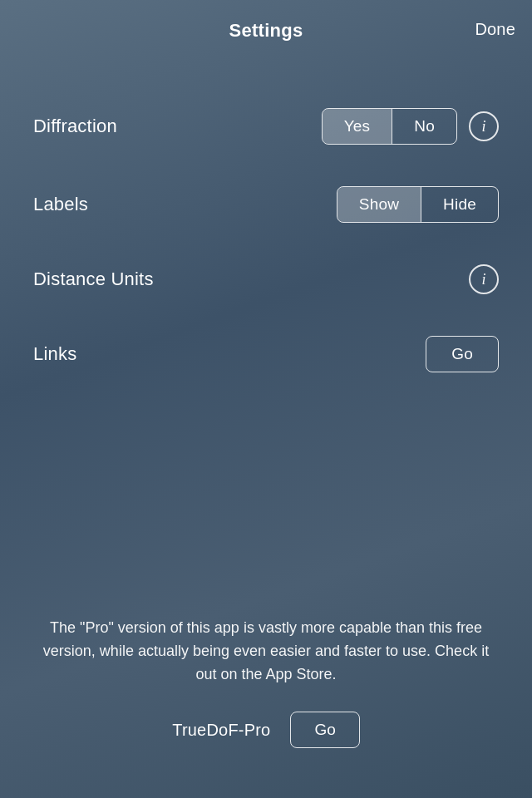 The height and width of the screenshot is (798, 532). What do you see at coordinates (495, 30) in the screenshot?
I see `done-button: Done` at bounding box center [495, 30].